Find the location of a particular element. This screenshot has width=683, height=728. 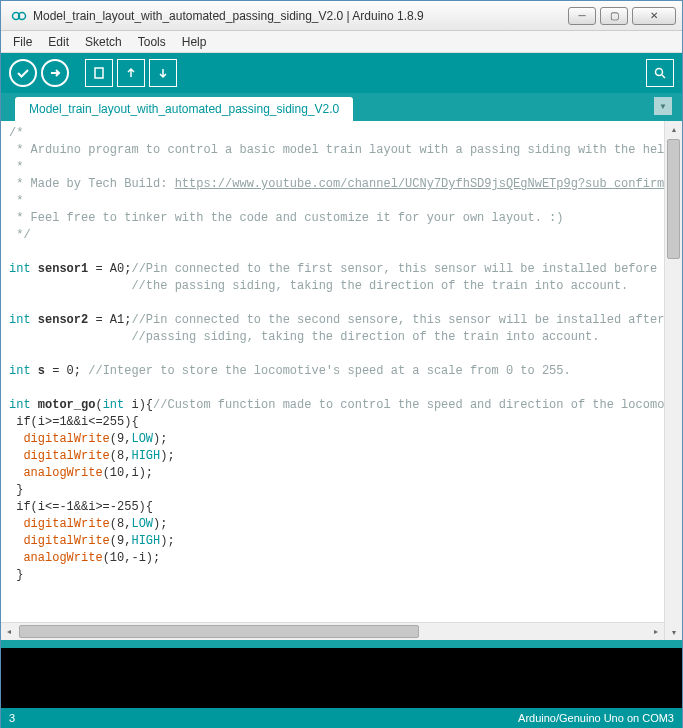

toolbar is located at coordinates (342, 73).